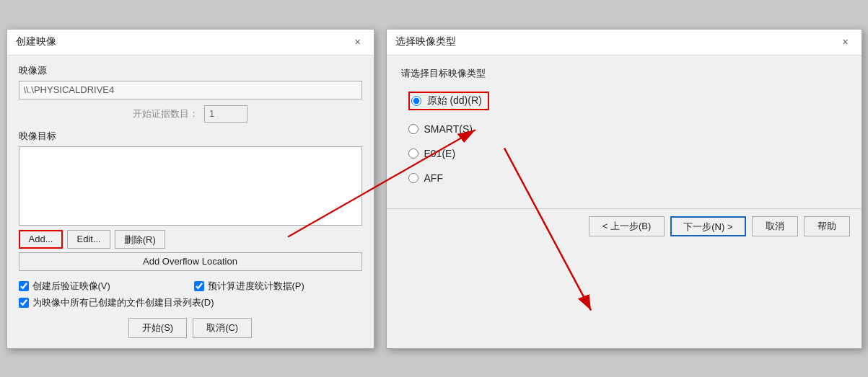  Describe the element at coordinates (41, 239) in the screenshot. I see `add-button: Add...` at that location.